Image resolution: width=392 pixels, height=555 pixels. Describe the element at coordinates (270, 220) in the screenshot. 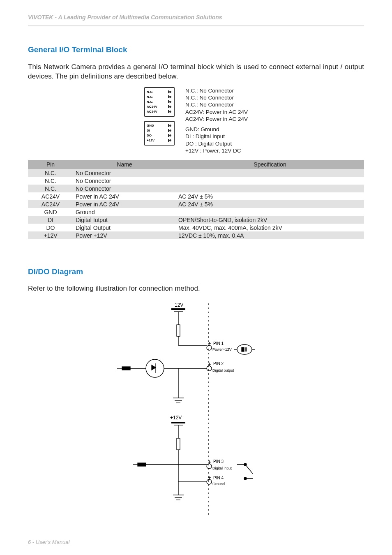

I see `table-cell-spec: OPEN/Short-to-GND, isolation 2kV` at that location.